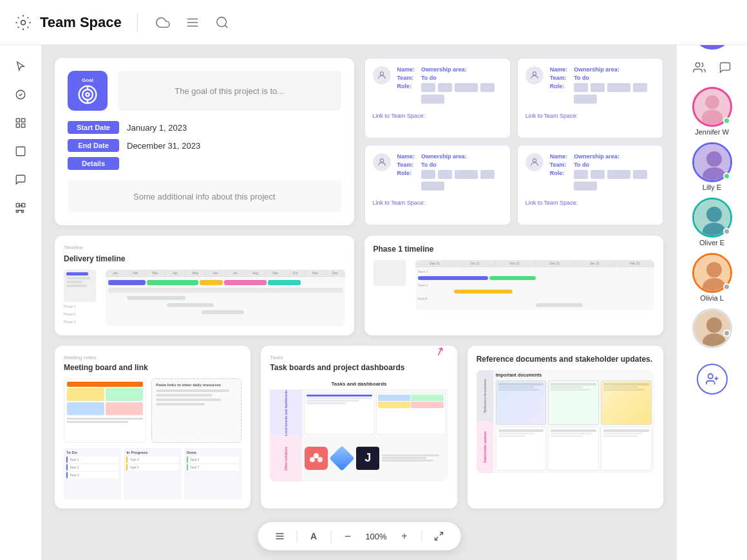 The image size is (747, 560). Describe the element at coordinates (551, 203) in the screenshot. I see `link-text-4: Link to Team Space:` at that location.